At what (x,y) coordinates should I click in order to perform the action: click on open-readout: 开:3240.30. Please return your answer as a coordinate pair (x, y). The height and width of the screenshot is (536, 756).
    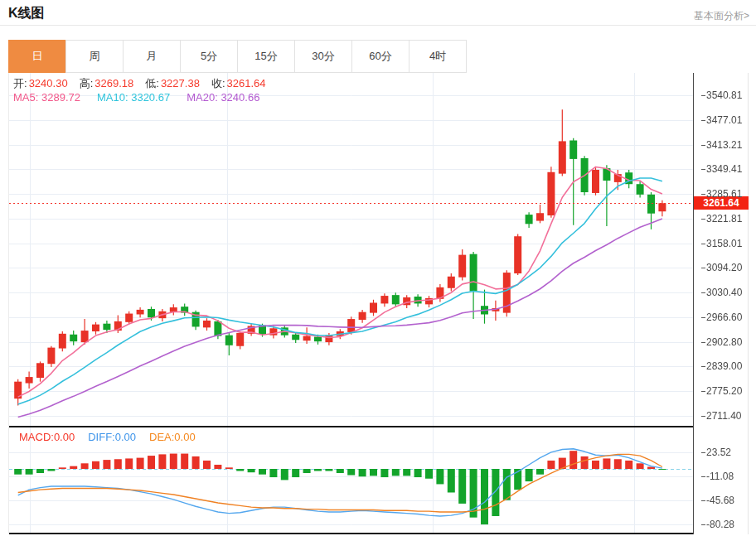
    Looking at the image, I should click on (41, 84).